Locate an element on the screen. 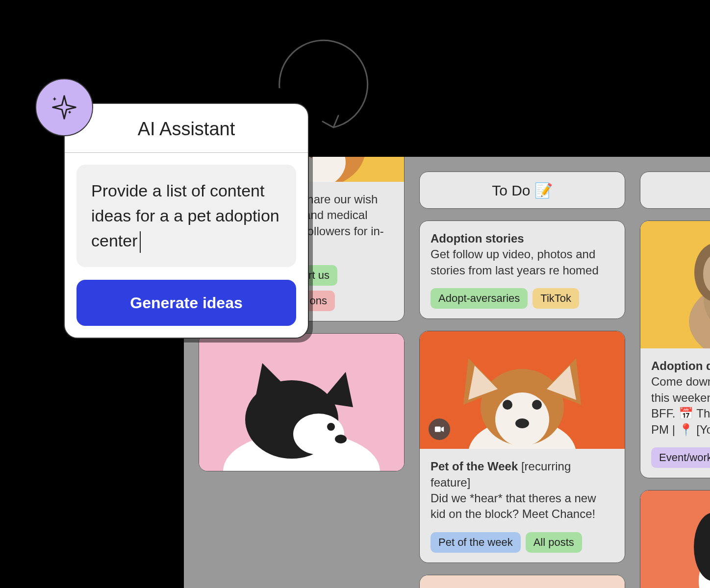  chip: All posts is located at coordinates (554, 542).